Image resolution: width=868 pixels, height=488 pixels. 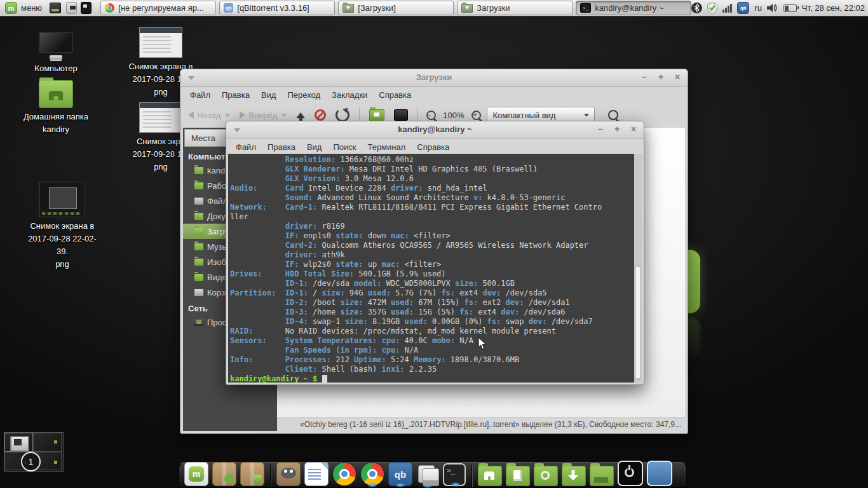 What do you see at coordinates (712, 8) in the screenshot?
I see `update-manager-shield-icon` at bounding box center [712, 8].